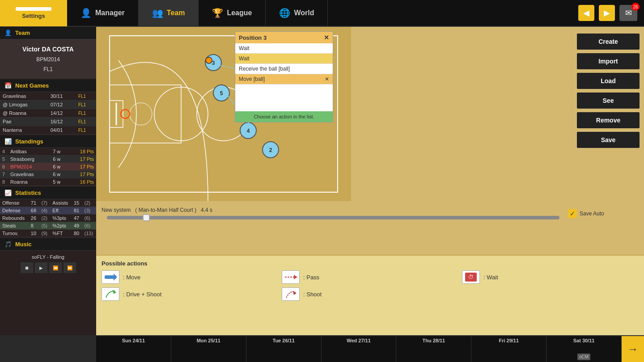  Describe the element at coordinates (297, 13) in the screenshot. I see `nav-item-world: 🌐 World` at that location.